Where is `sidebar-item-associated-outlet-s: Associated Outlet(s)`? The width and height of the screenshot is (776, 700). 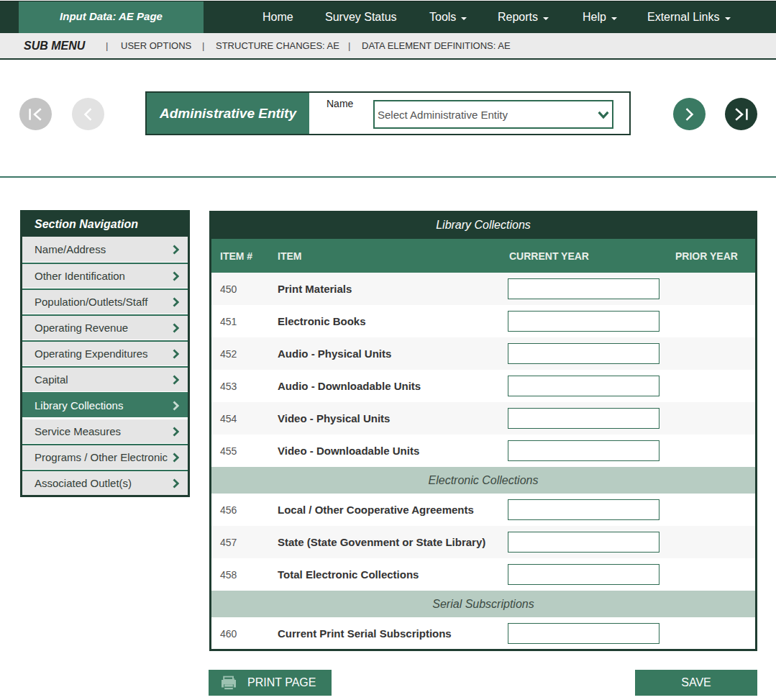 sidebar-item-associated-outlet-s: Associated Outlet(s) is located at coordinates (105, 482).